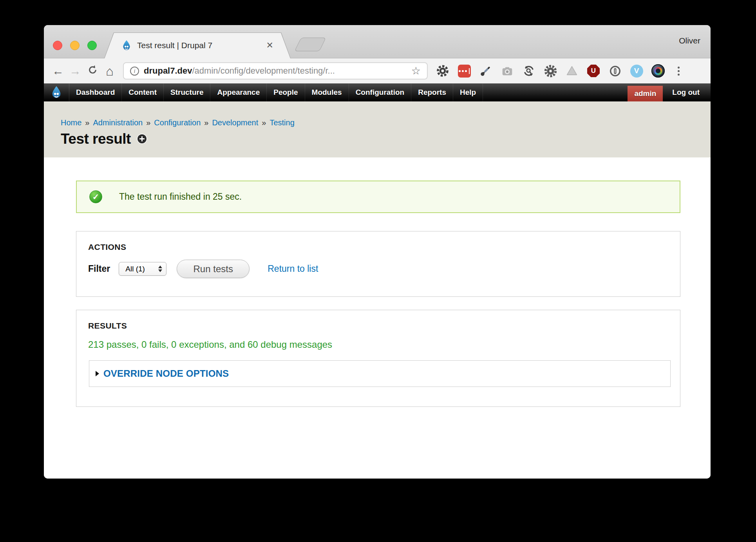 The width and height of the screenshot is (756, 542). What do you see at coordinates (135, 269) in the screenshot?
I see `filter-select-value: All (1)` at bounding box center [135, 269].